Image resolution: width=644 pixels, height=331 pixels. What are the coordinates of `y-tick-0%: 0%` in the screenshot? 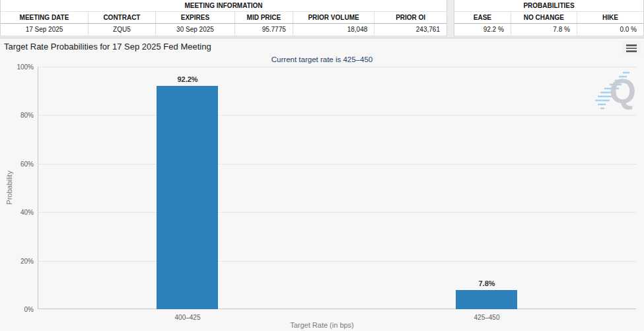 It's located at (19, 309).